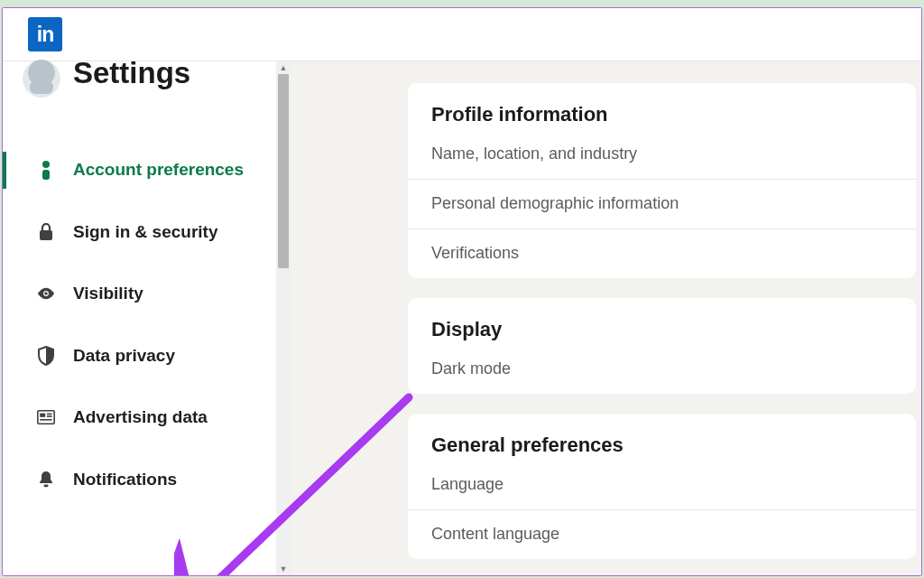  I want to click on sidebar-item-label: Account preferences, so click(159, 170).